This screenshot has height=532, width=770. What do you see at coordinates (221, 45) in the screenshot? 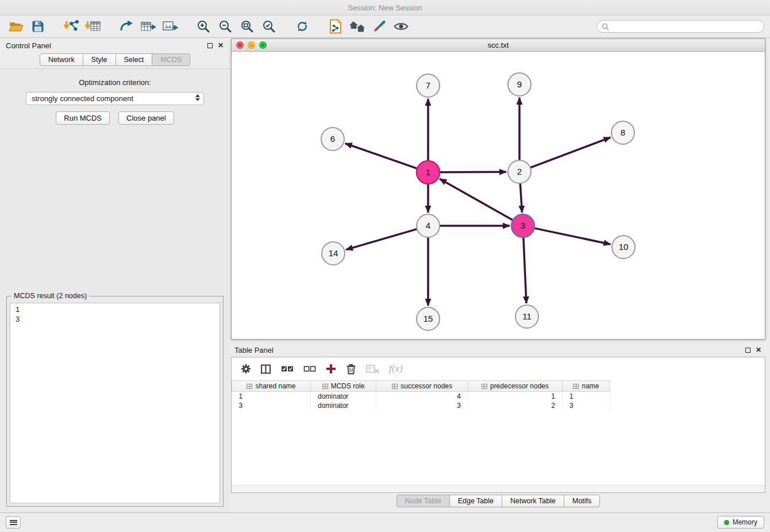
I see `close-panel-icon` at bounding box center [221, 45].